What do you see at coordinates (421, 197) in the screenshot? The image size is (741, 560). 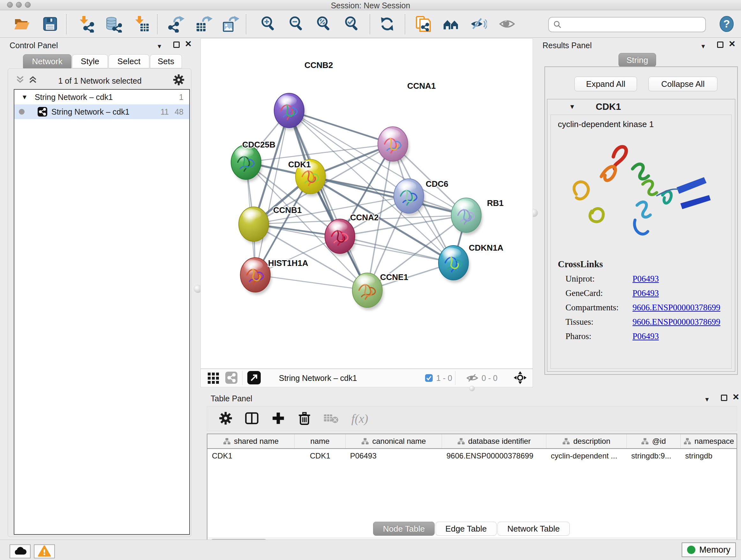 I see `network-node-CDC6: CDC6` at bounding box center [421, 197].